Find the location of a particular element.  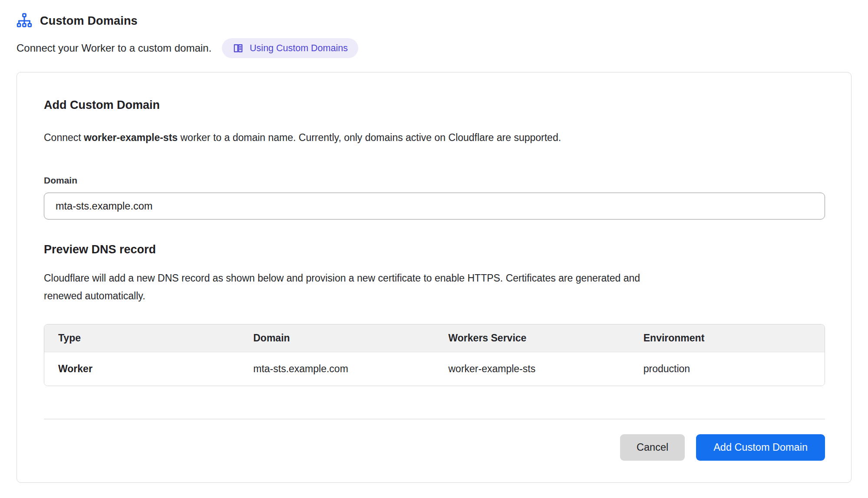

intro-text: Connect worker-example-sts worker to a d… is located at coordinates (434, 138).